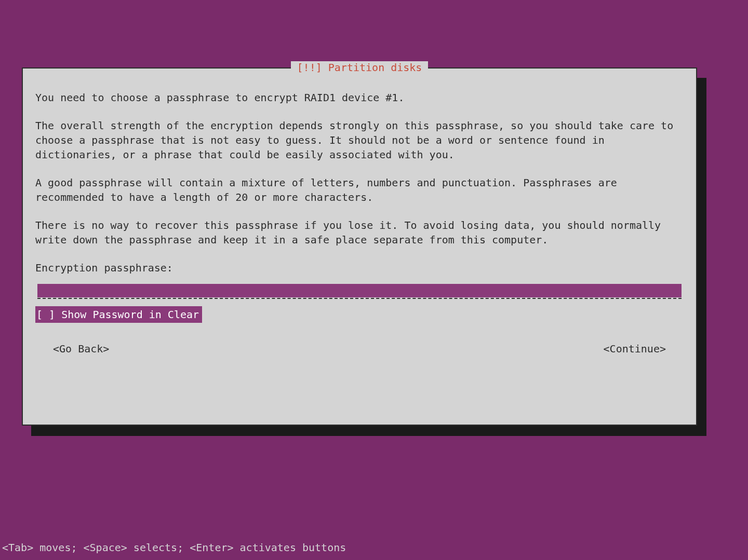  Describe the element at coordinates (359, 190) in the screenshot. I see `recommendation-text: A good passphrase will contain a mixture…` at that location.